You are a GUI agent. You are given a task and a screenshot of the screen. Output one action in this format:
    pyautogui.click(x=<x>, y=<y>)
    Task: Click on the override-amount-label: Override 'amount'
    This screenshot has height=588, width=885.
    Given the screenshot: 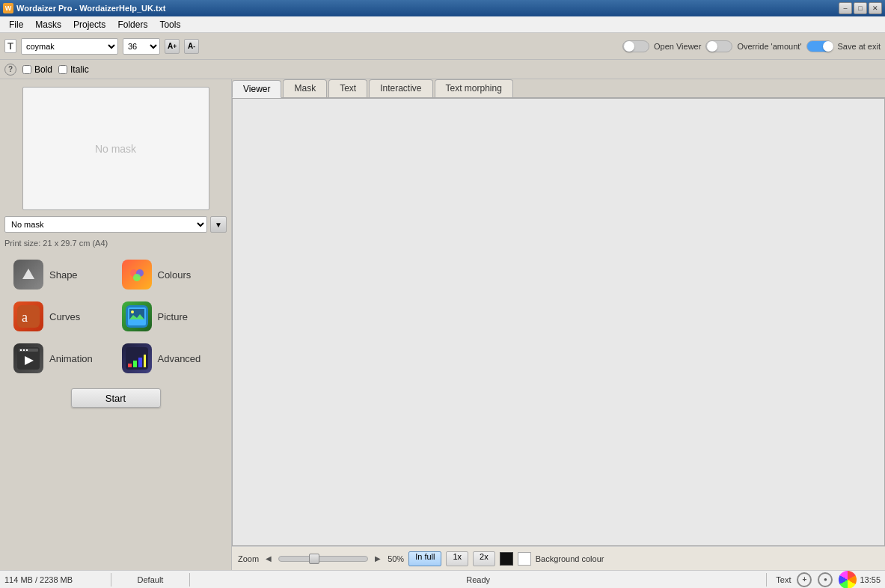 What is the action you would take?
    pyautogui.click(x=769, y=46)
    